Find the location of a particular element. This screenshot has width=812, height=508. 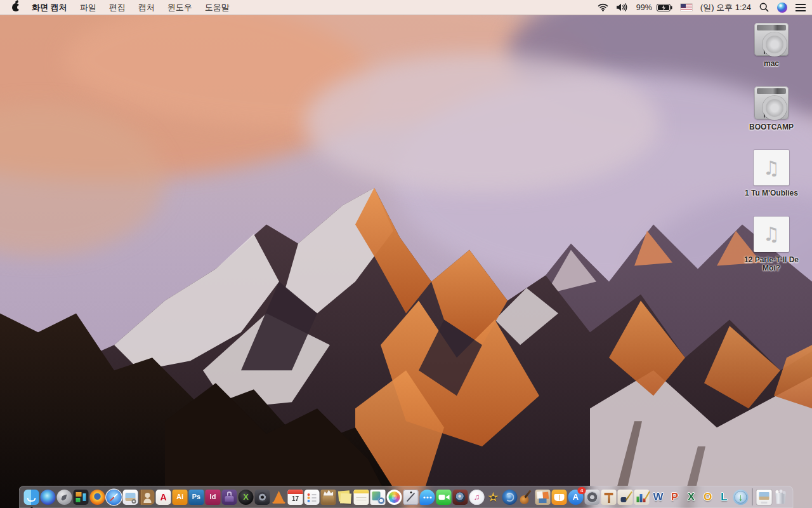

desktop-icon-label: 12 Parle-T-Il De Moi? is located at coordinates (771, 264).